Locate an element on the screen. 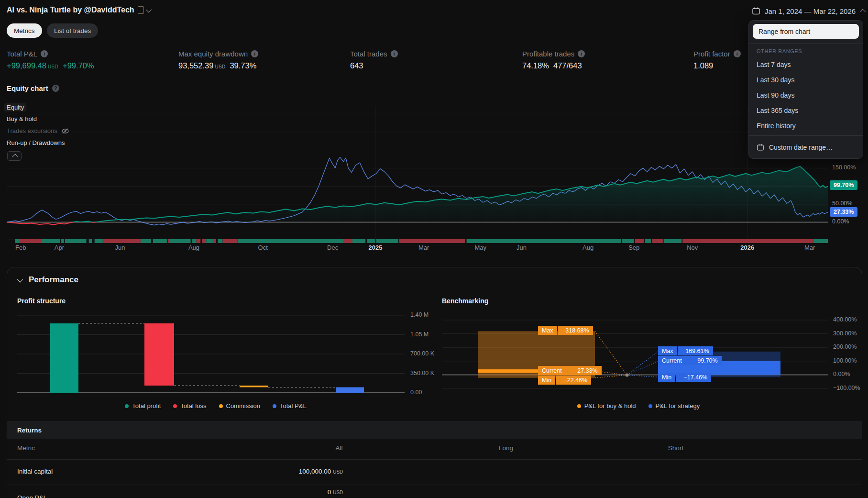 This screenshot has width=868, height=498. legend-label: Run-up / Drawdowns is located at coordinates (35, 143).